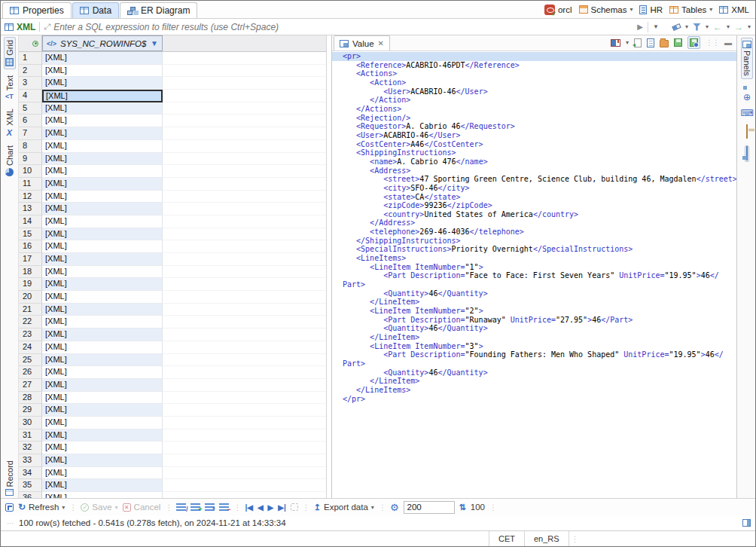 This screenshot has width=756, height=547. Describe the element at coordinates (224, 507) in the screenshot. I see `delete-row-icon` at that location.